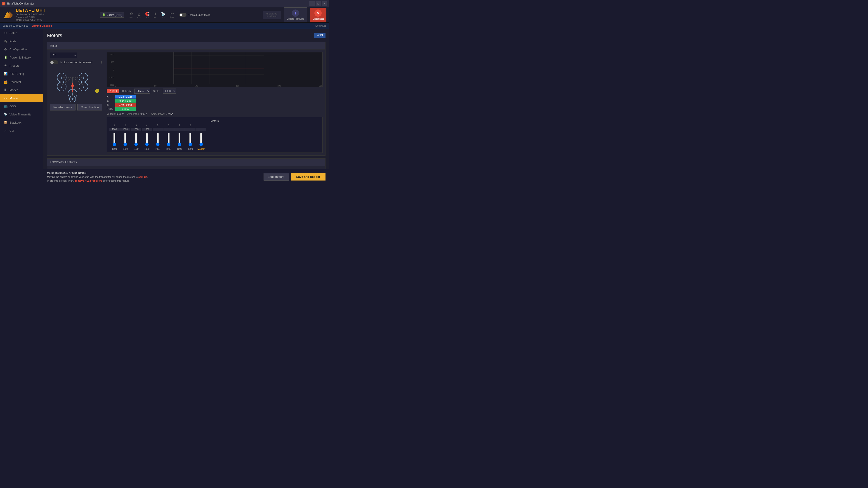 The image size is (868, 488). I want to click on show-log-button: Show Log, so click(321, 26).